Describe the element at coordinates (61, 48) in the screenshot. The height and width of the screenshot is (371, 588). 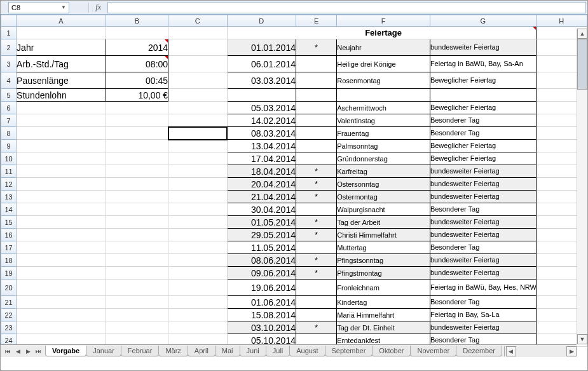
I see `setting-label: Jahr` at that location.